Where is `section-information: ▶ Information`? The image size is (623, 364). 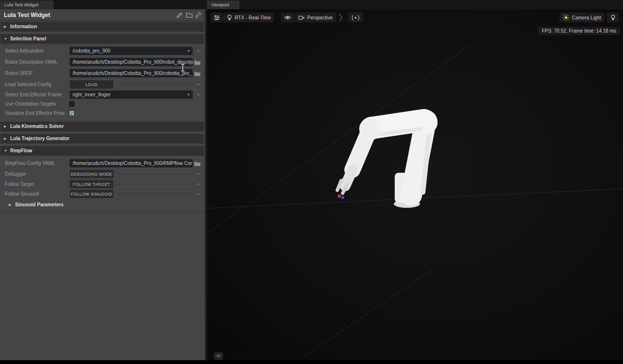
section-information: ▶ Information is located at coordinates (102, 27).